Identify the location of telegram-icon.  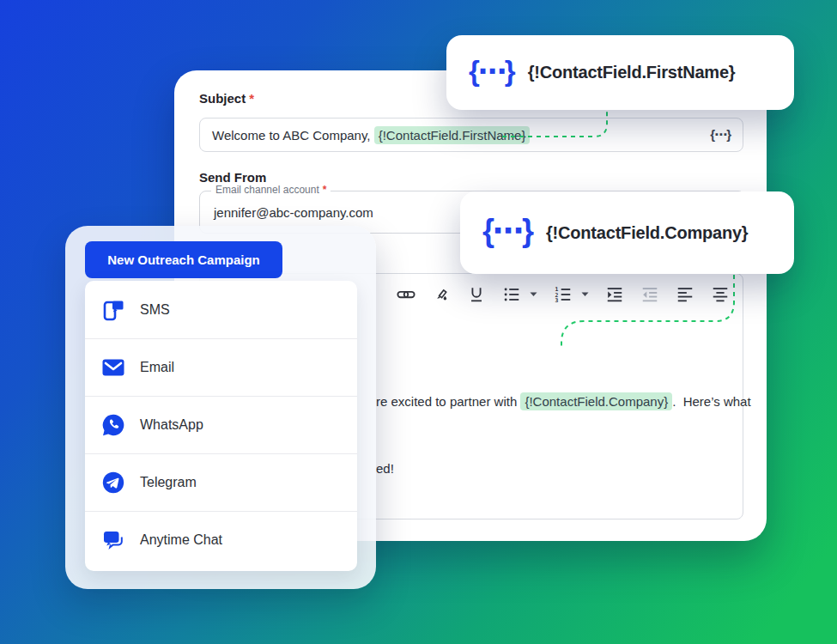
(113, 483).